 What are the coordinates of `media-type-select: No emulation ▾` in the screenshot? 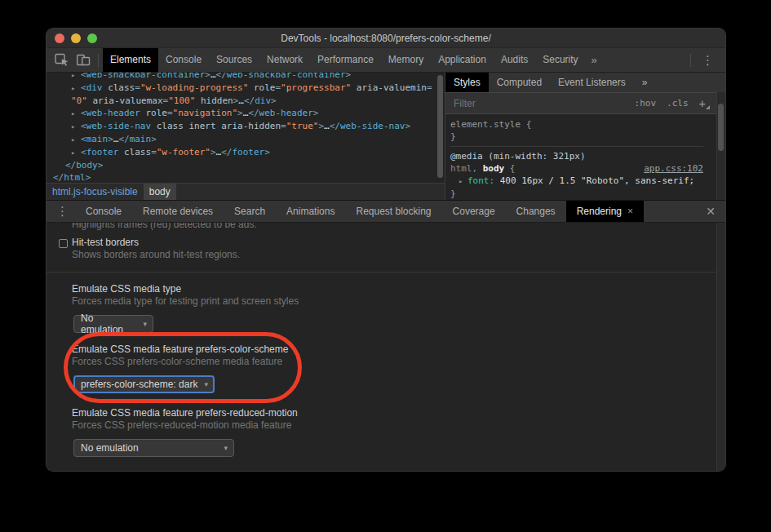 It's located at (113, 324).